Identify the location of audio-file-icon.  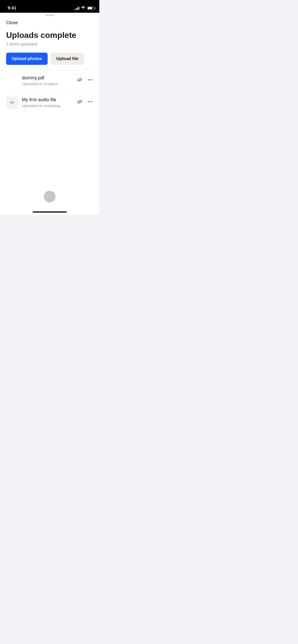
(12, 103).